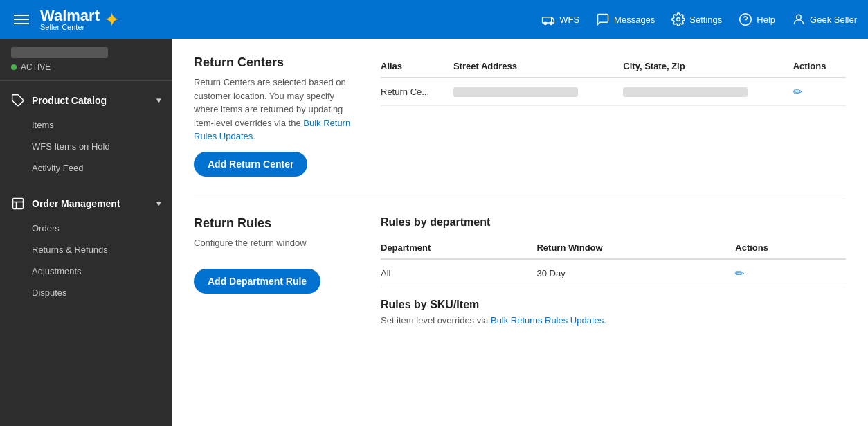  What do you see at coordinates (273, 62) in the screenshot?
I see `return-centers-title: Return Centers` at bounding box center [273, 62].